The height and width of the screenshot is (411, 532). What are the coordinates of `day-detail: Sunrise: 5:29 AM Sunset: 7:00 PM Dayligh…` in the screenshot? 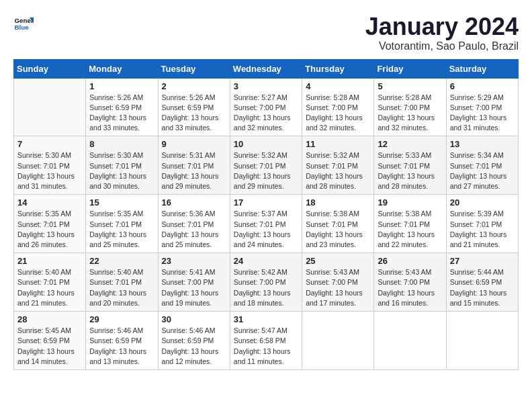 It's located at (482, 113).